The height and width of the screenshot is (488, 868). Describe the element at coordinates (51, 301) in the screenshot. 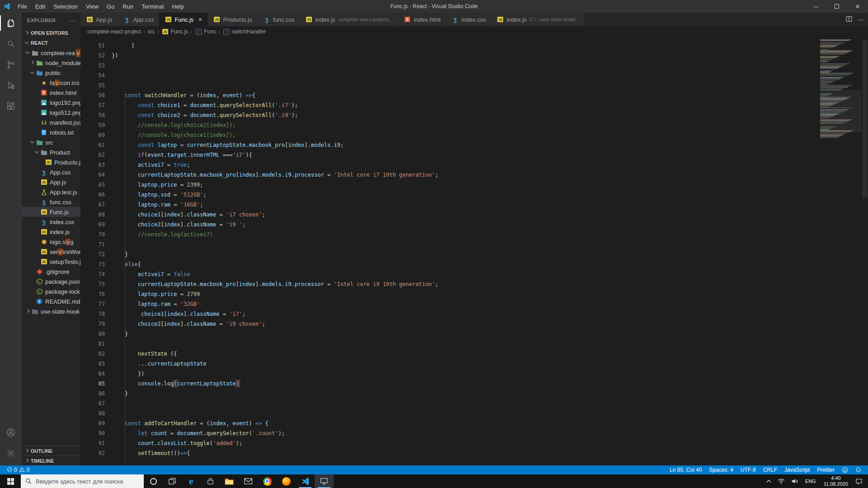

I see `tree-item-README.md: iREADME.md` at that location.